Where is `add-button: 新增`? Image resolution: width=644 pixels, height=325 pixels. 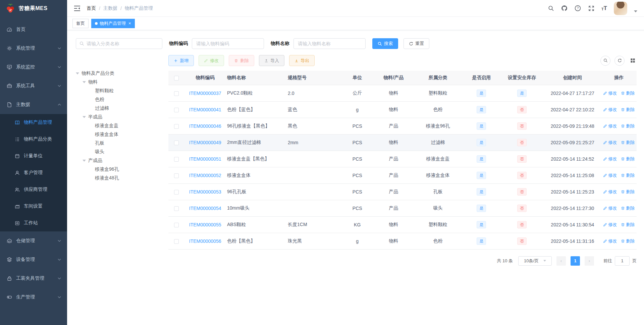 add-button: 新增 is located at coordinates (181, 60).